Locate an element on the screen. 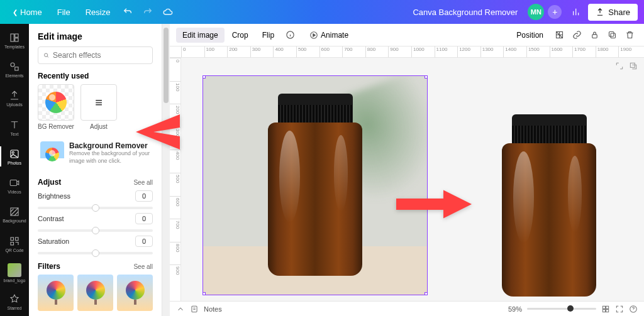 This screenshot has height=316, width=644. notes-icon is located at coordinates (194, 309).